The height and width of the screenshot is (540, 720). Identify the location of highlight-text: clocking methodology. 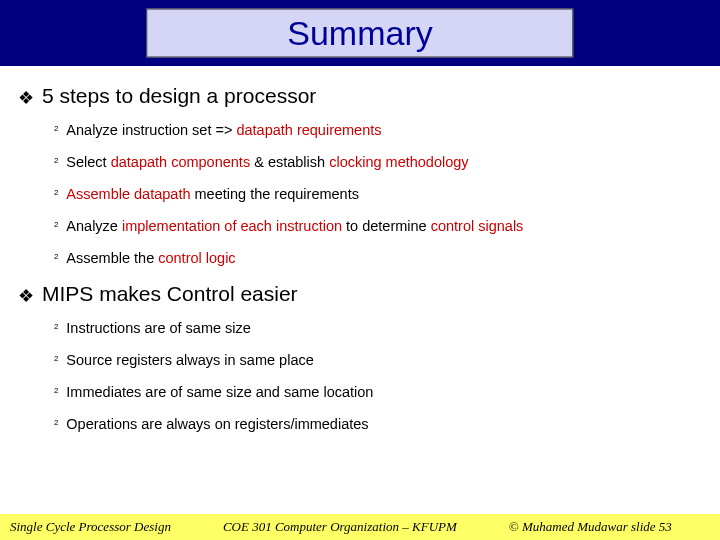
(398, 162).